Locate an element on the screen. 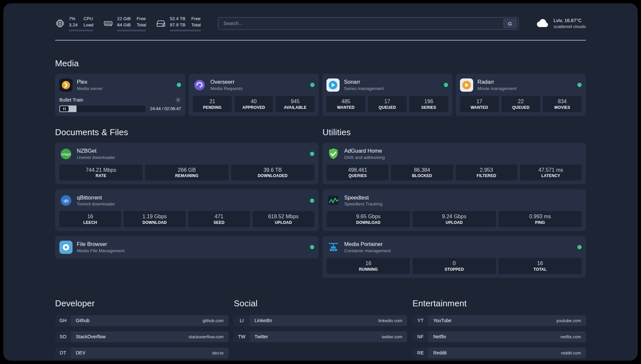 The image size is (641, 364). service-desc: Speedtest Tracking is located at coordinates (363, 204).